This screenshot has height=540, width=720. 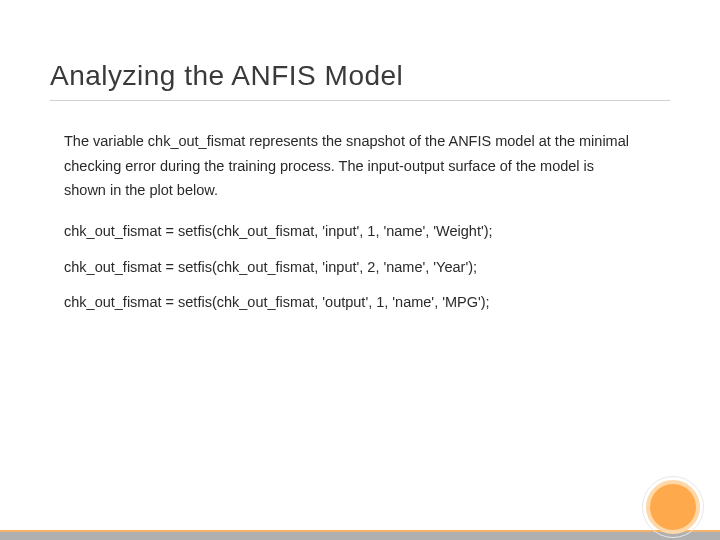 I want to click on corner-circle-icon, so click(x=673, y=507).